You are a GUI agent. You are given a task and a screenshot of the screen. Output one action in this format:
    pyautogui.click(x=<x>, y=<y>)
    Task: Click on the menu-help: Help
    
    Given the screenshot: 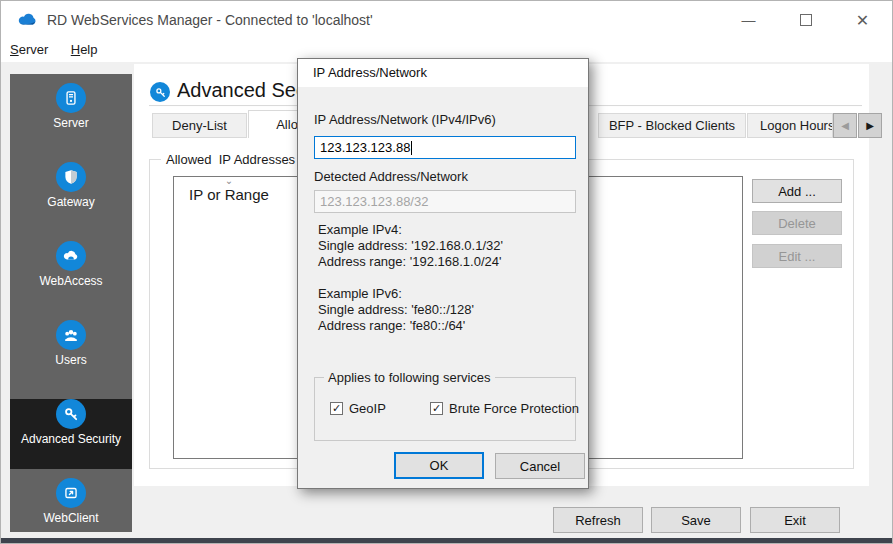 What is the action you would take?
    pyautogui.click(x=84, y=50)
    